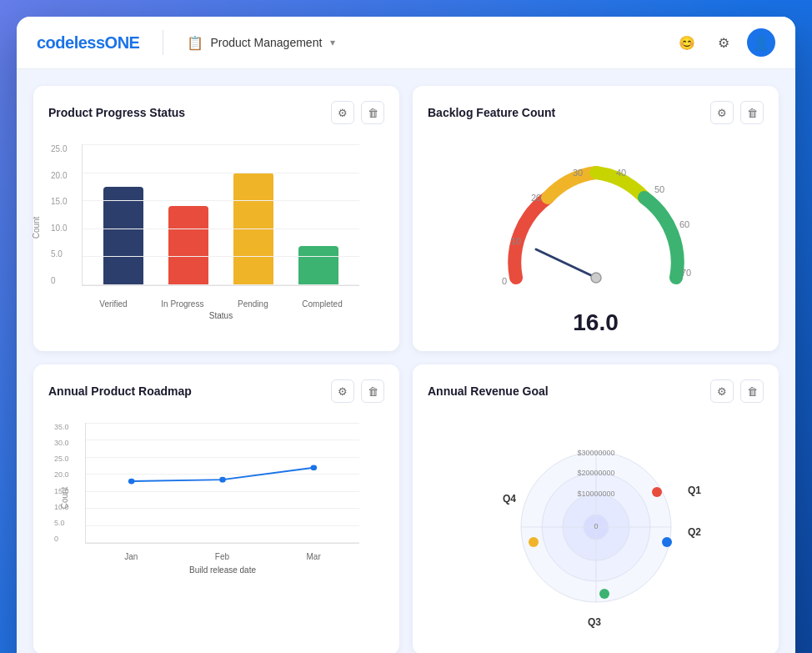 The image size is (812, 653). Describe the element at coordinates (684, 224) in the screenshot. I see `svg-text: 60` at that location.